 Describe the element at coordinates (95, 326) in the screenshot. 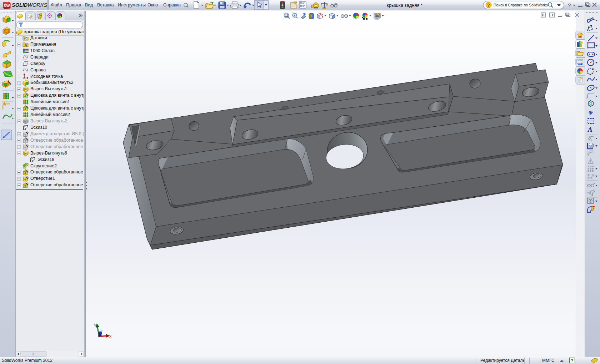

I see `svg-text: Y` at that location.